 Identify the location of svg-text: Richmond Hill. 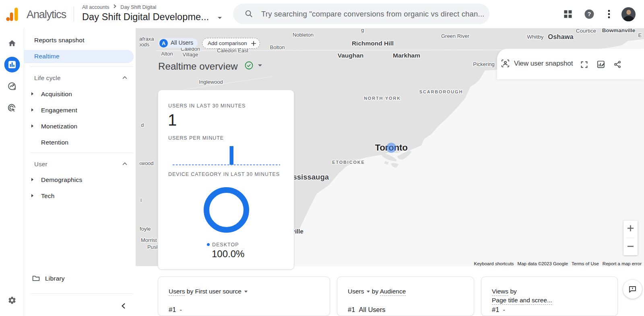
(373, 43).